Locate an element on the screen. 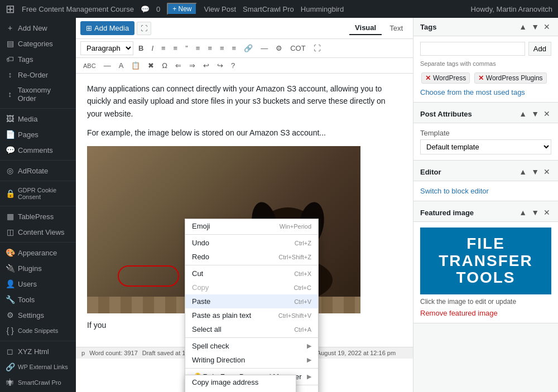 Image resolution: width=558 pixels, height=392 pixels. sidebar-item-users: 👤 Users is located at coordinates (38, 284).